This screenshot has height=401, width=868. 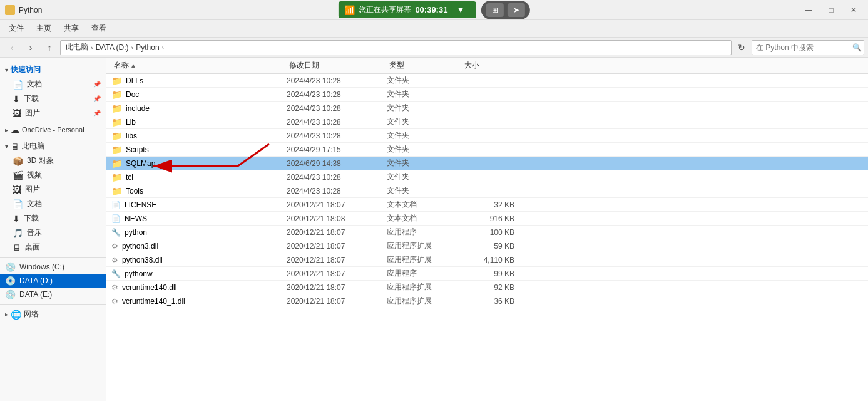 What do you see at coordinates (115, 288) in the screenshot?
I see `dll-icon: ⚙` at bounding box center [115, 288].